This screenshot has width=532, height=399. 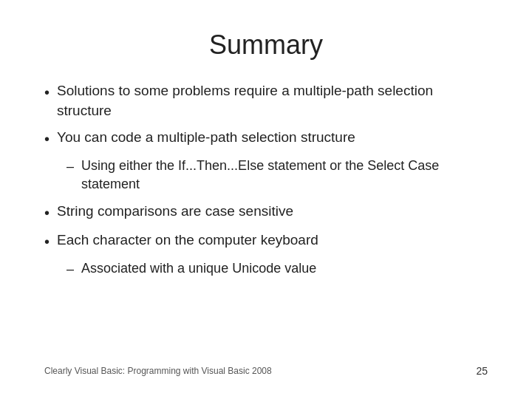 What do you see at coordinates (272, 211) in the screenshot?
I see `bullet-text-3: String comparisons are case sensitive` at bounding box center [272, 211].